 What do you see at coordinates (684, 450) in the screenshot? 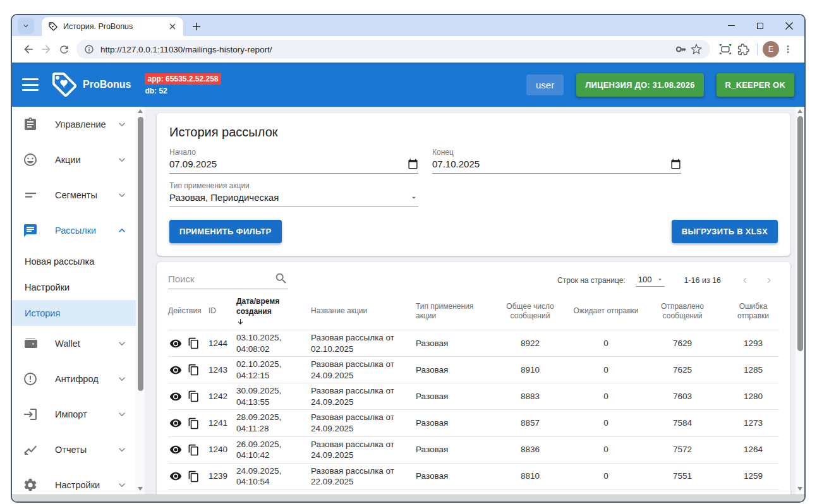
I see `row-sent: 7572` at bounding box center [684, 450].